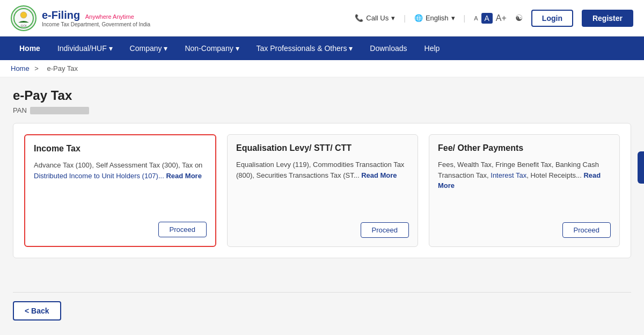  What do you see at coordinates (437, 18) in the screenshot?
I see `language-label: English` at bounding box center [437, 18].